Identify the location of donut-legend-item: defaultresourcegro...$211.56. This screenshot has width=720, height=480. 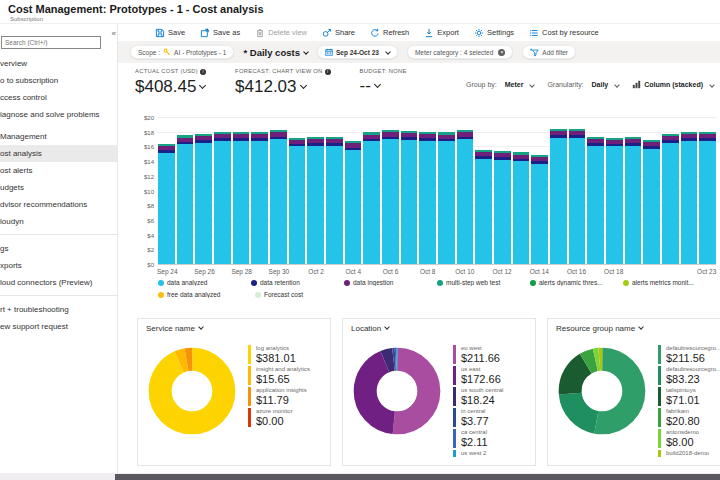
(689, 354).